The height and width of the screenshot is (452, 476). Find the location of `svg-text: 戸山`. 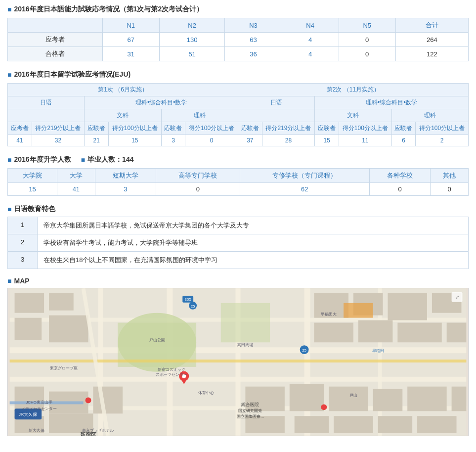

svg-text: 戸山 is located at coordinates (353, 396).